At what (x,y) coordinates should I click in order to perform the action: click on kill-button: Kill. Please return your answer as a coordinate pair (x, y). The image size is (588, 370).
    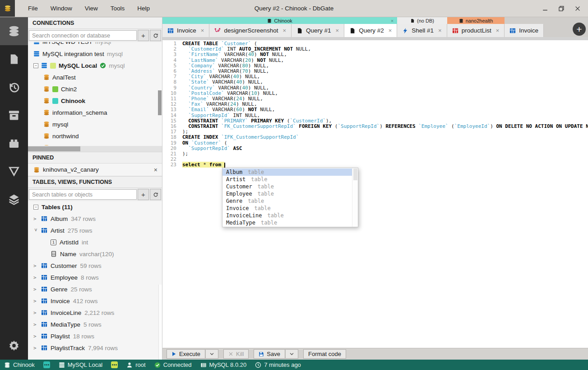
    Looking at the image, I should click on (236, 354).